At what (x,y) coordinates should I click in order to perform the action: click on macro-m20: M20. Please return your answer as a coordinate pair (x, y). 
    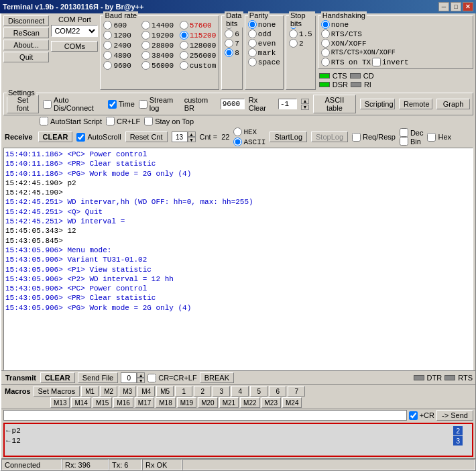
    Looking at the image, I should click on (208, 403).